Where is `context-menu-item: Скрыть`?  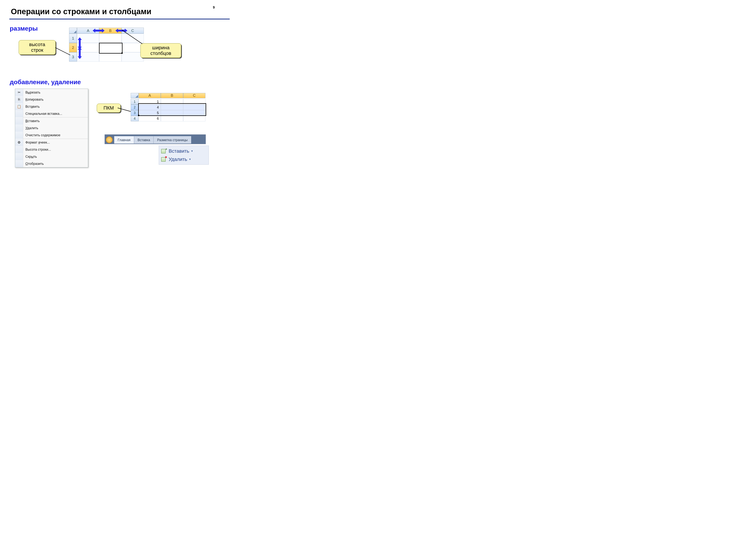 context-menu-item: Скрыть is located at coordinates (51, 157).